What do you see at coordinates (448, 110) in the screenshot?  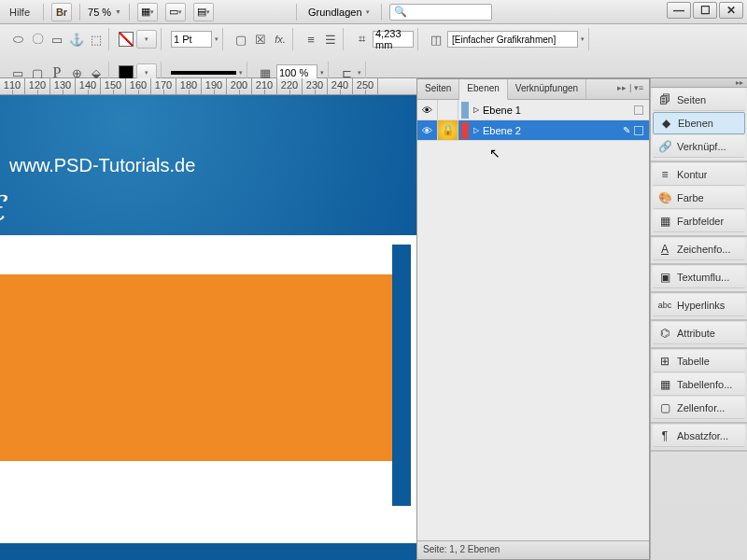 I see `lock-slot` at bounding box center [448, 110].